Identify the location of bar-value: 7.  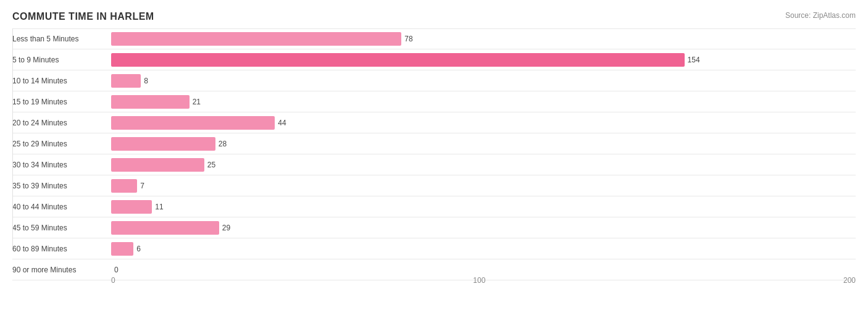
(142, 186).